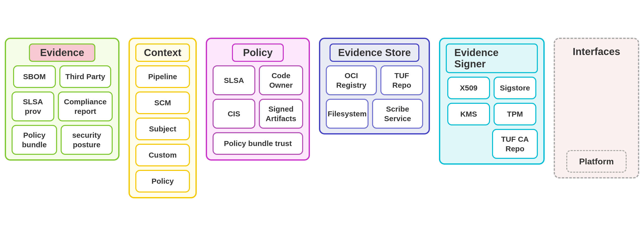 The height and width of the screenshot is (236, 644). I want to click on context-items: Pipeline SCM Subject Custom Policy, so click(163, 129).